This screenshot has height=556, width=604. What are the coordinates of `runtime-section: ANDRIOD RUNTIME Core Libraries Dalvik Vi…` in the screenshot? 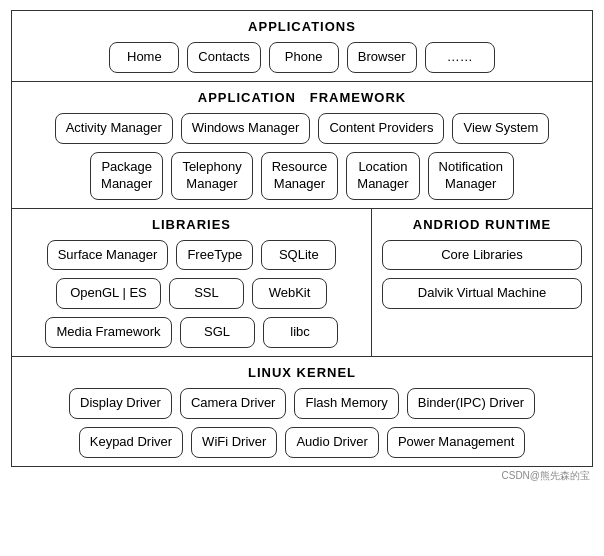 It's located at (482, 283).